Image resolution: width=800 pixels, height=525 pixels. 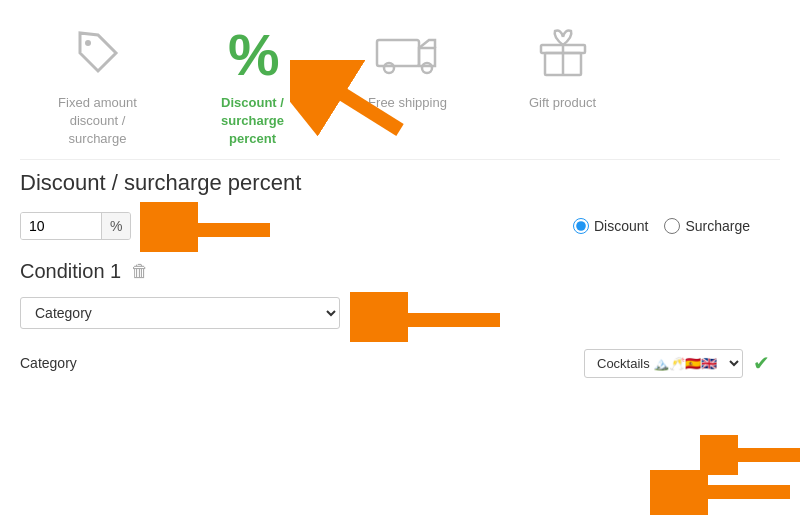 What do you see at coordinates (621, 226) in the screenshot?
I see `radio-discount-label: Discount` at bounding box center [621, 226].